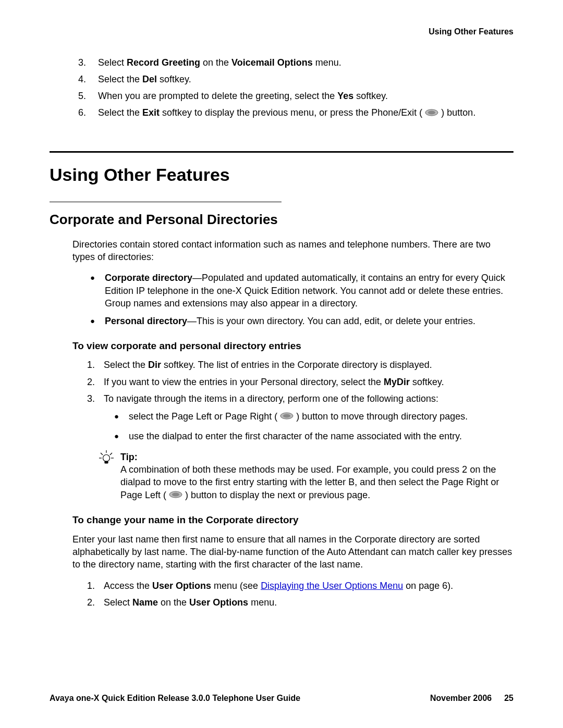  Describe the element at coordinates (282, 299) in the screenshot. I see `directory-types-list: Corporate directory—Populated and update…` at that location.